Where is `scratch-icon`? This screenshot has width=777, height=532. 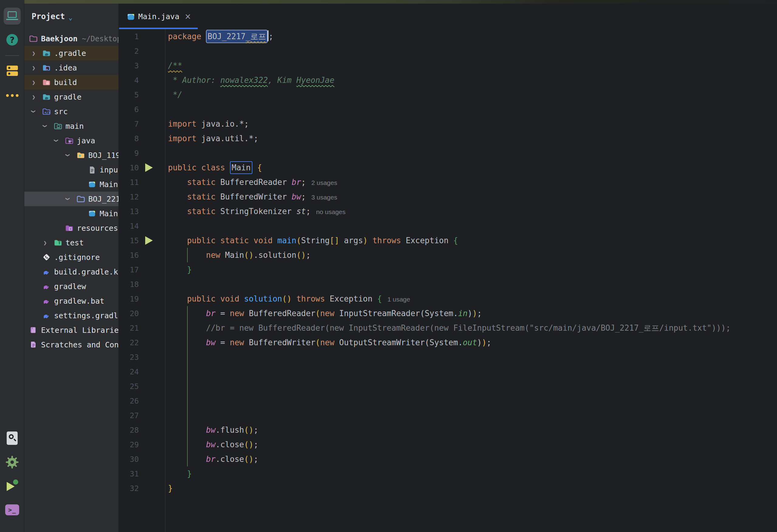
scratch-icon is located at coordinates (33, 345).